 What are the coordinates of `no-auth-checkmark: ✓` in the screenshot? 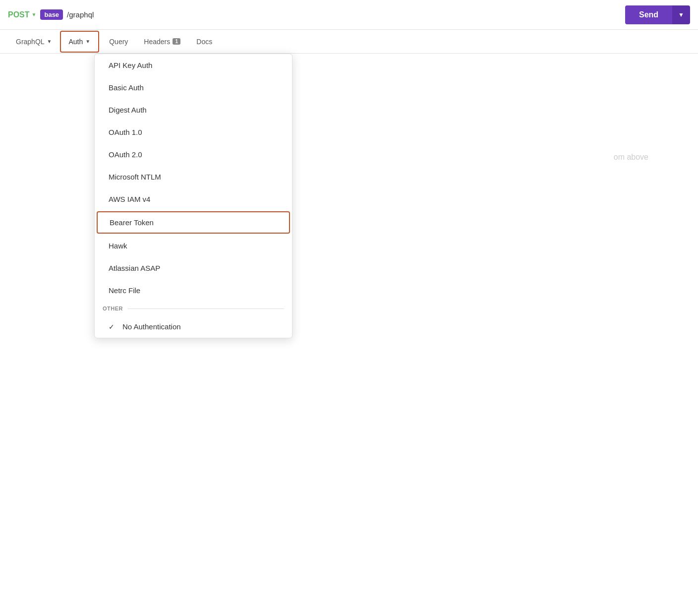 It's located at (113, 327).